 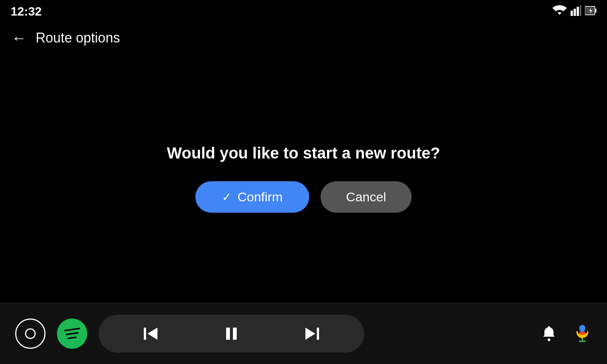 What do you see at coordinates (560, 11) in the screenshot?
I see `wifi-icon` at bounding box center [560, 11].